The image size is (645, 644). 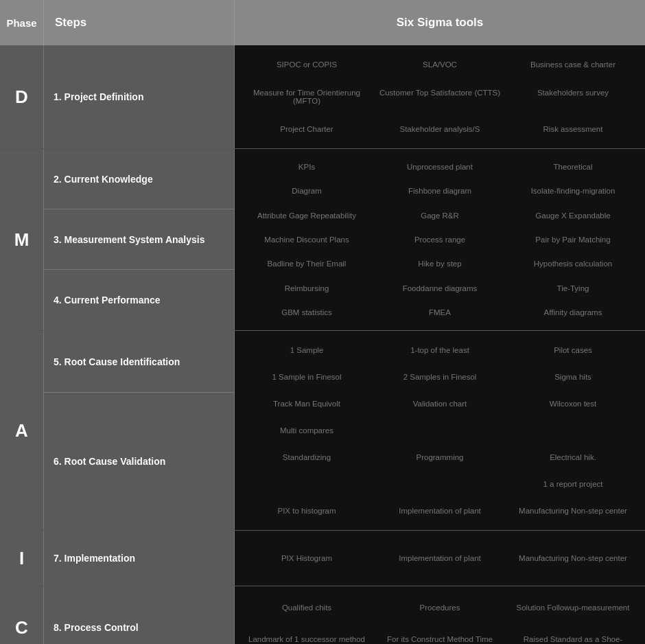 I want to click on tools-row: Measure for Time Orientierung (MFTO) Cus…, so click(x=440, y=97).